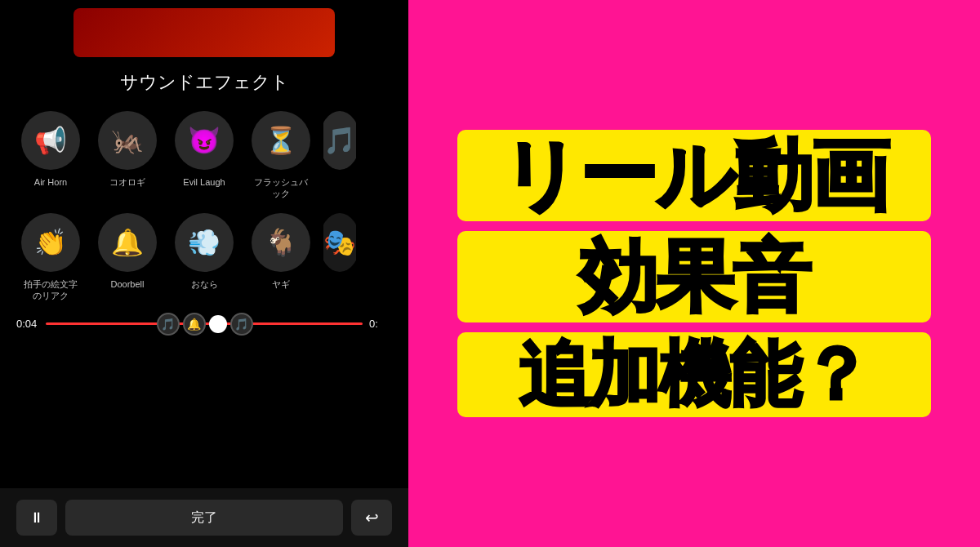 The image size is (980, 547). I want to click on clapping-label: 拍手の絵文字のリアク, so click(51, 291).